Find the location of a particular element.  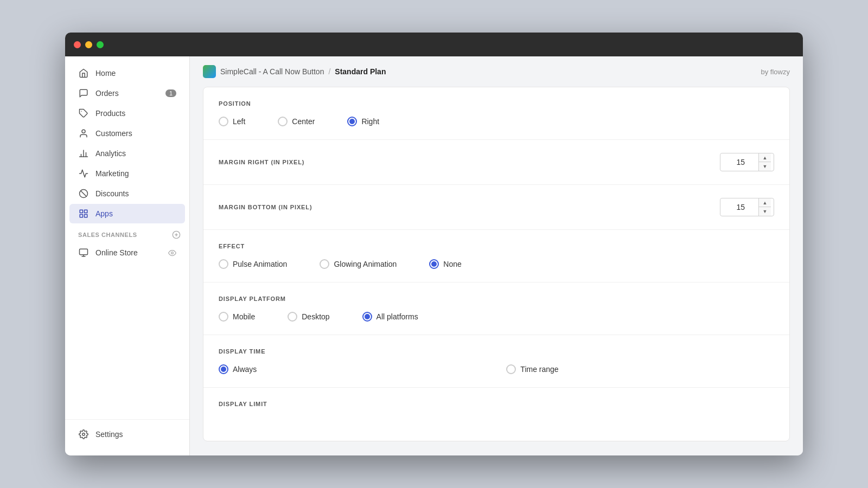

content-header: SimpleCall - A Call Now Button / Standar… is located at coordinates (496, 72).